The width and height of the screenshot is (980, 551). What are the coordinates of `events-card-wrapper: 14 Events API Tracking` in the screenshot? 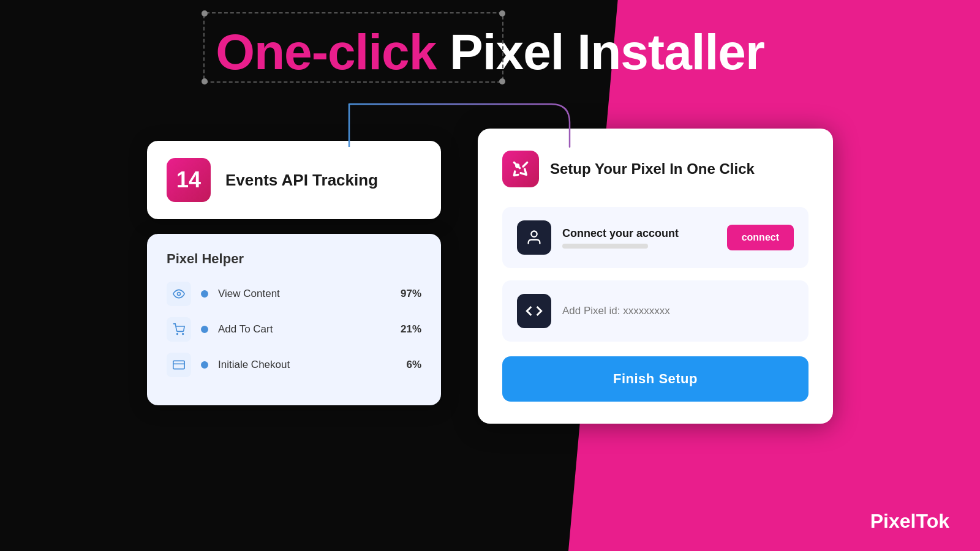 It's located at (294, 180).